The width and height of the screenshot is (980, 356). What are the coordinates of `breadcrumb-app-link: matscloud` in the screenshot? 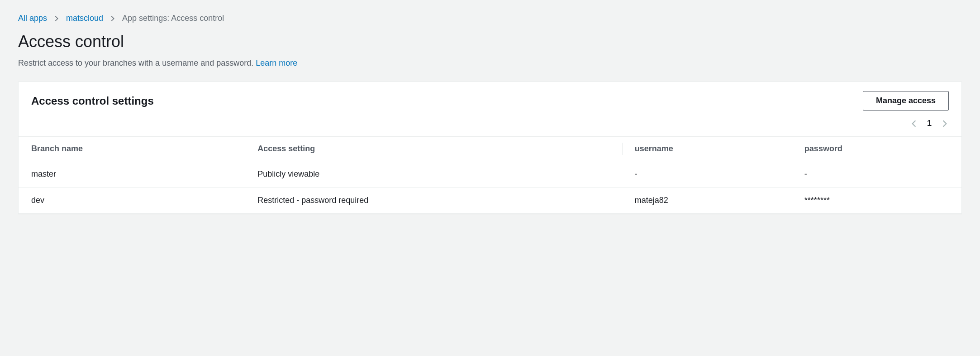 It's located at (85, 18).